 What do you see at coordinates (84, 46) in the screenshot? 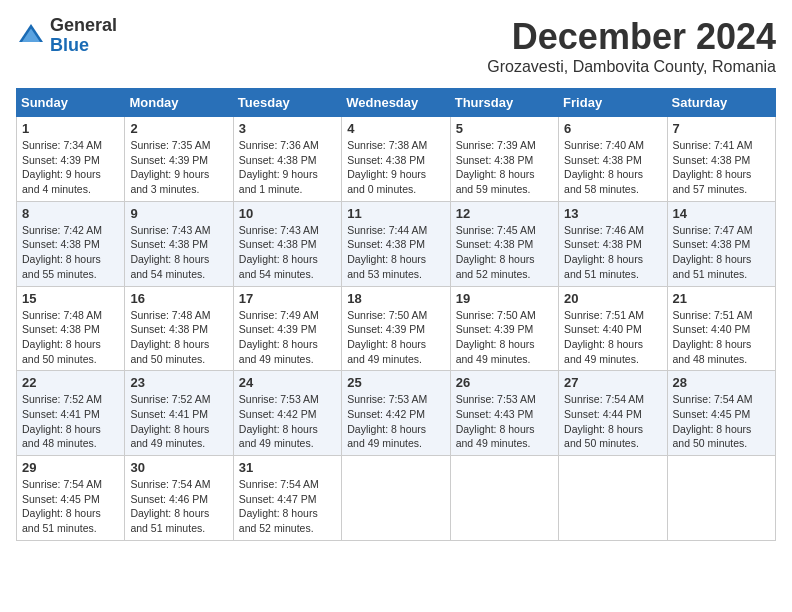
I see `logo-blue-text: Blue` at bounding box center [84, 46].